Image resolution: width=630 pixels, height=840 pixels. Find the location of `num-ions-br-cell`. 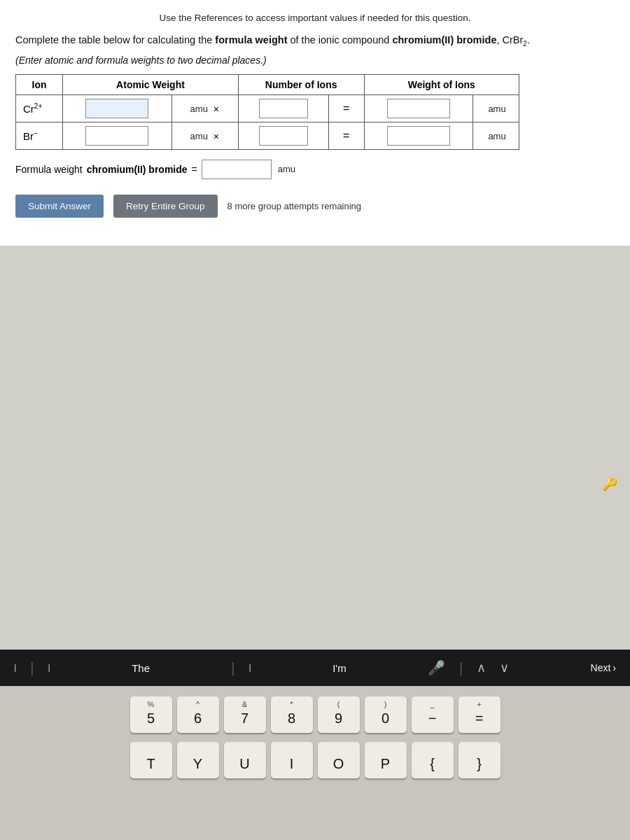

num-ions-br-cell is located at coordinates (283, 136).